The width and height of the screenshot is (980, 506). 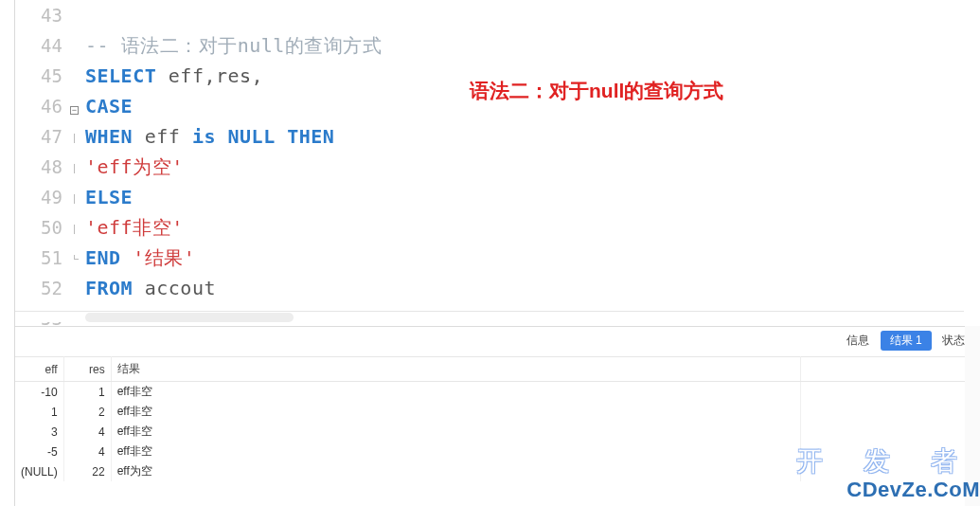 What do you see at coordinates (139, 258) in the screenshot?
I see `code-content: END '结果'` at bounding box center [139, 258].